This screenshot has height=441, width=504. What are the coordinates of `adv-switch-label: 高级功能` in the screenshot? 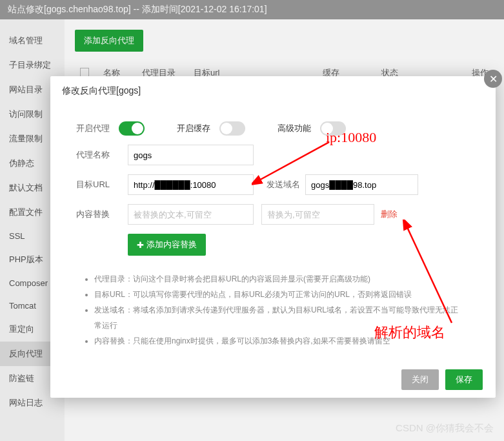 It's located at (294, 128).